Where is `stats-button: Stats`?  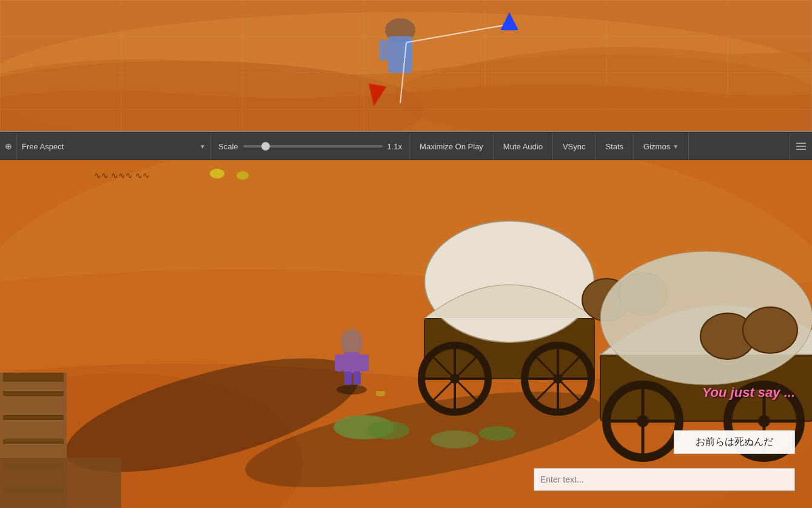
stats-button: Stats is located at coordinates (615, 146).